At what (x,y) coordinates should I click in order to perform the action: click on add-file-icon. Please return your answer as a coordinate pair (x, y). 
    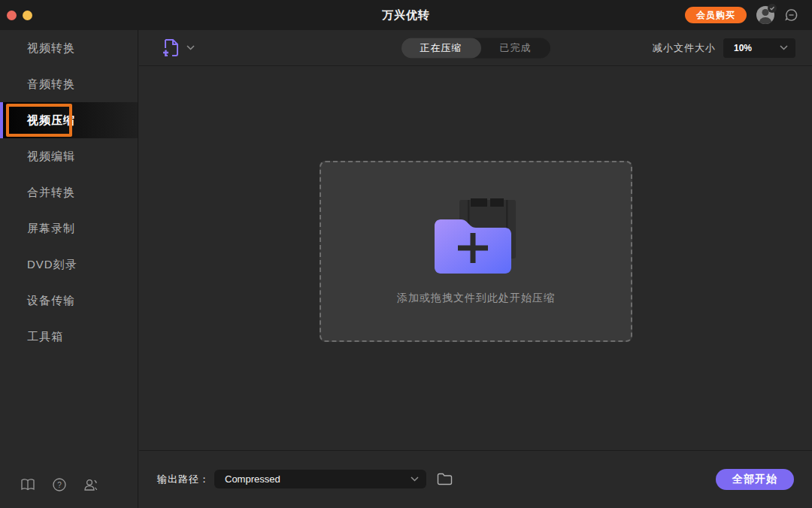
    Looking at the image, I should click on (171, 48).